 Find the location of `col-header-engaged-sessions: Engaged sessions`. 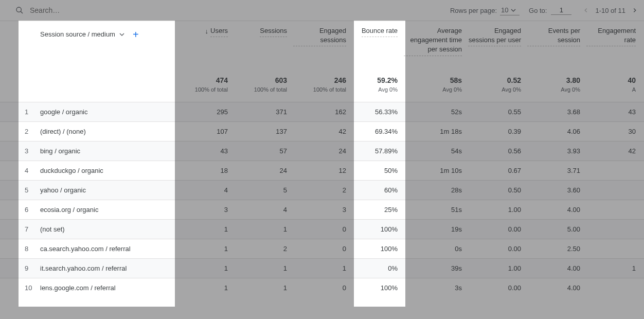

col-header-engaged-sessions: Engaged sessions is located at coordinates (323, 46).